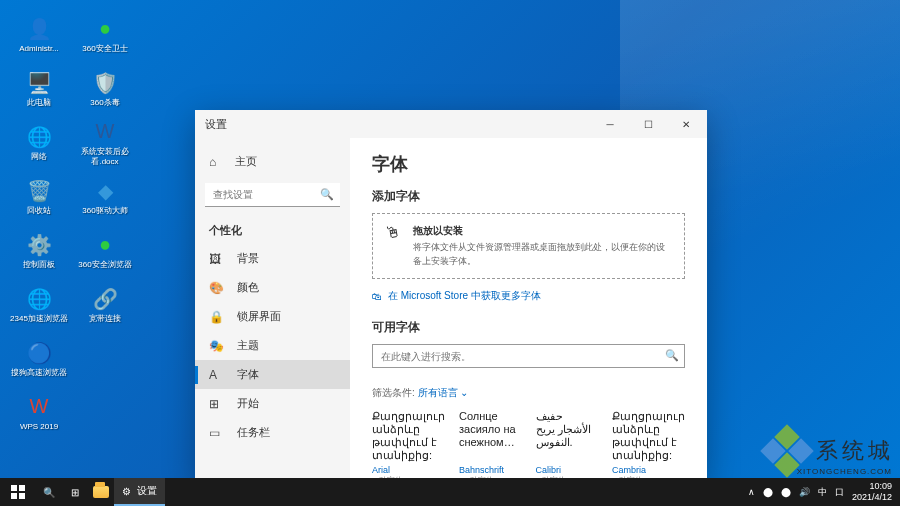 The width and height of the screenshot is (900, 506). I want to click on desktop-icon: ●360安全卫士, so click(105, 34).